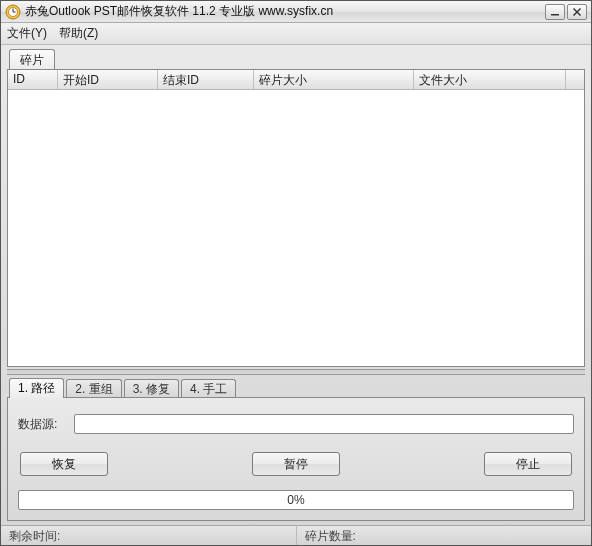 This screenshot has height=546, width=592. Describe the element at coordinates (33, 80) in the screenshot. I see `col-id: ID` at that location.